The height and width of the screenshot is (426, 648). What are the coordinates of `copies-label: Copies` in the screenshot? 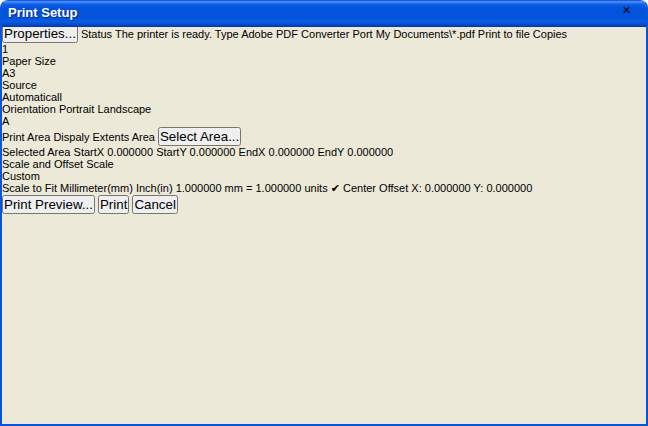 It's located at (550, 34).